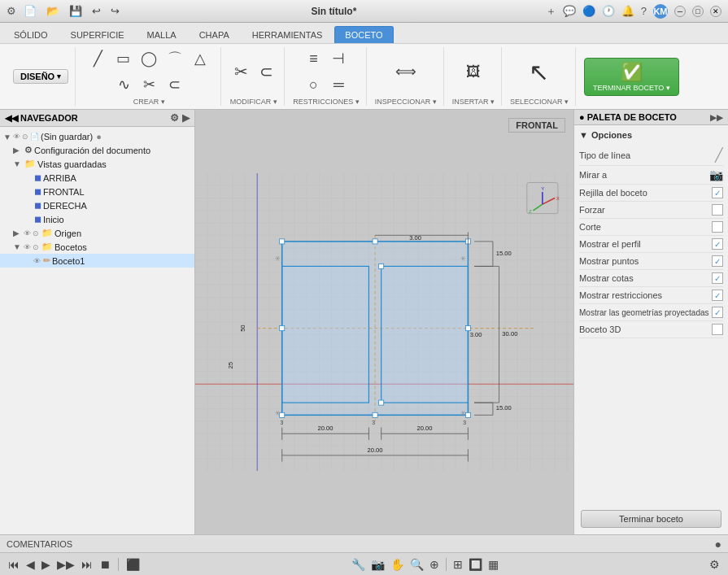 The width and height of the screenshot is (728, 575). I want to click on tree-expand-origen: ▶, so click(18, 233).